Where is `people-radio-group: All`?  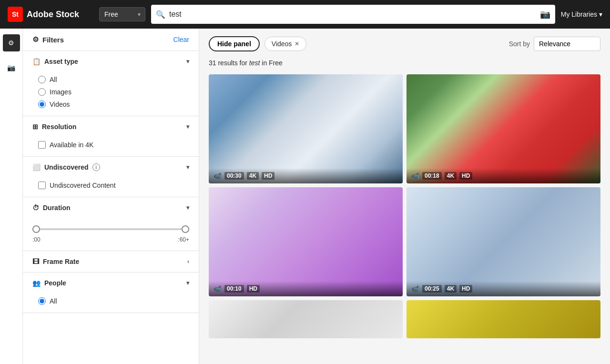
people-radio-group: All is located at coordinates (113, 301).